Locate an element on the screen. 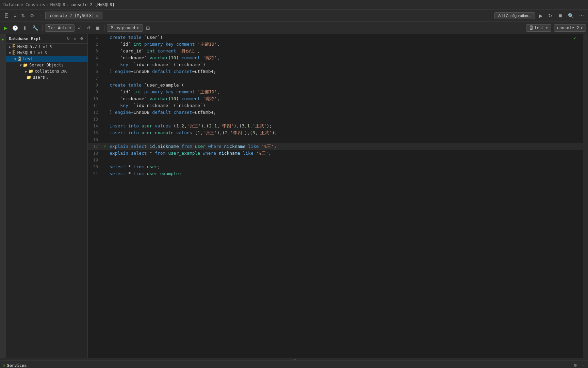 The width and height of the screenshot is (588, 368). breadcrumb-item-1: Database Consoles is located at coordinates (24, 5).